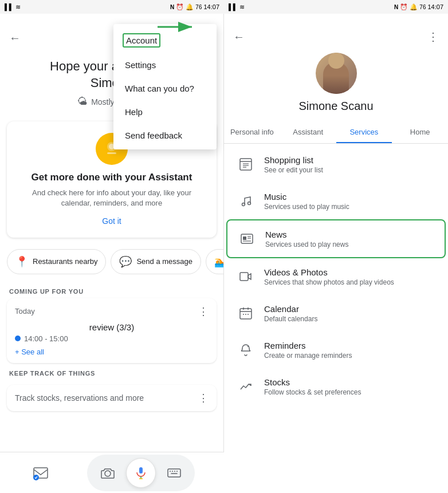 This screenshot has height=493, width=448. I want to click on news-desc: Services used to play news, so click(351, 244).